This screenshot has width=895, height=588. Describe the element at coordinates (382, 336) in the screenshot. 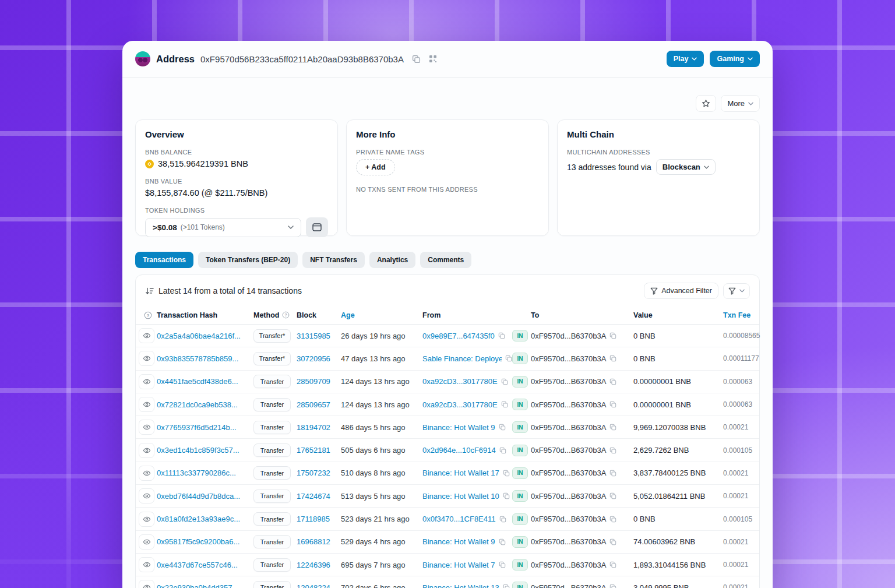

I see `cell-age: 26 days 19 hrs ago` at that location.